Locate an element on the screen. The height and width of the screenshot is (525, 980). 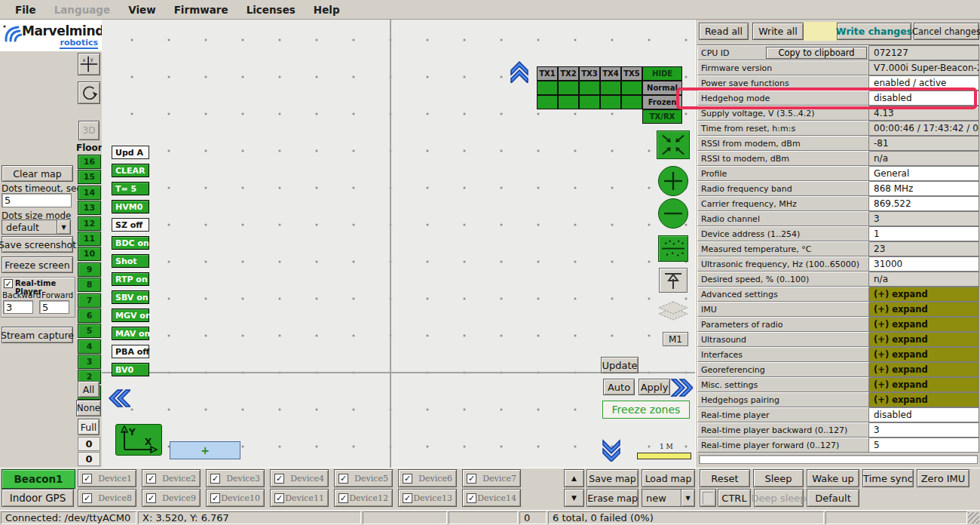
device-toggle-device1: ✓Device1 is located at coordinates (107, 478).